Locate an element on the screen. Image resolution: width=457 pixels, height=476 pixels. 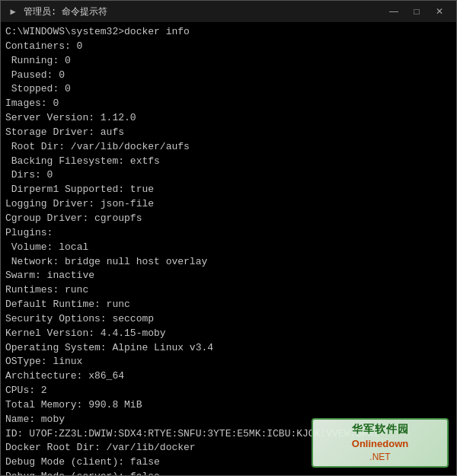
watermark-subtitle: Onlinedown is located at coordinates (380, 445).